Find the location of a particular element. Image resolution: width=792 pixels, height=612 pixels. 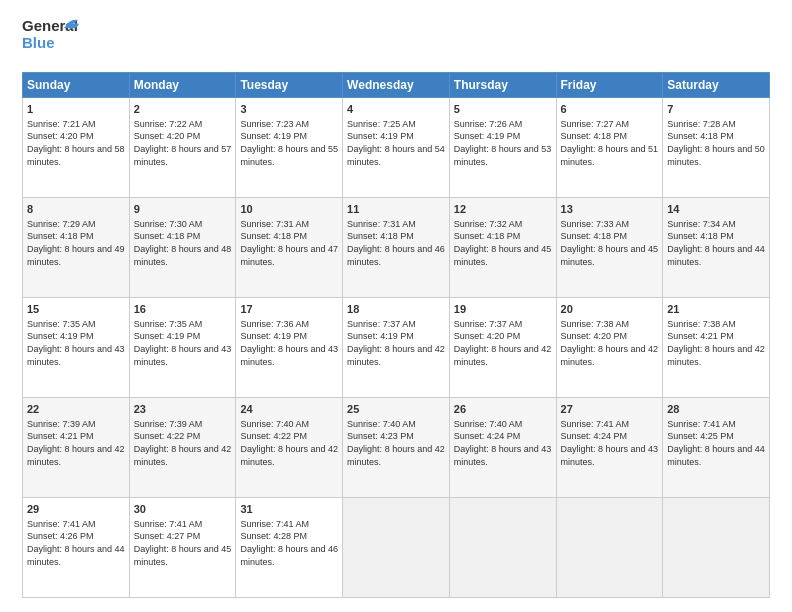

calendar-cell: 4Sunrise: 7:25 AMSunset: 4:19 PMDaylight… is located at coordinates (396, 148).